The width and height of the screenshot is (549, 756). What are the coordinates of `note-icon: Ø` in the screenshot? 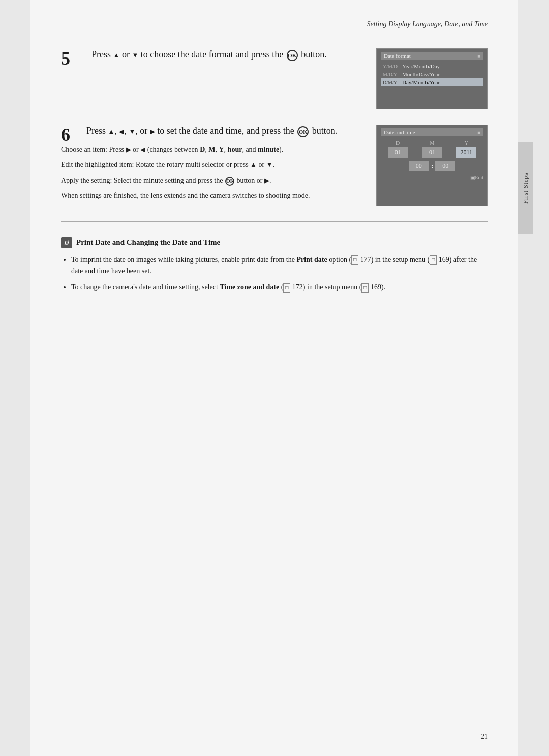 It's located at (67, 243).